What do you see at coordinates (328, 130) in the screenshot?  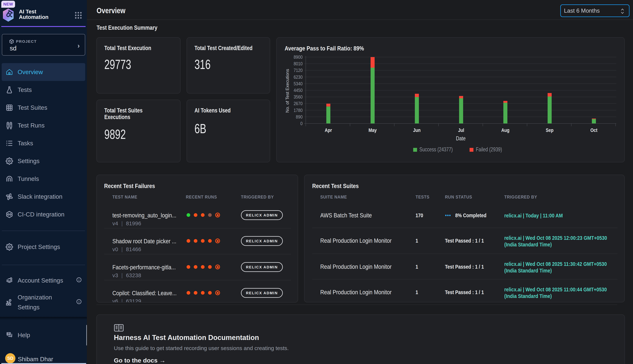 I see `svg-text: Apr` at bounding box center [328, 130].